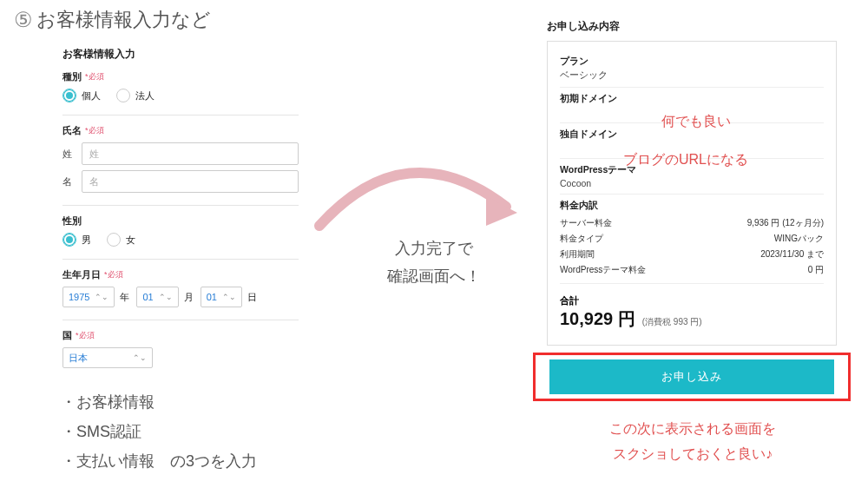 The width and height of the screenshot is (868, 488). What do you see at coordinates (122, 240) in the screenshot?
I see `radio-female: 女` at bounding box center [122, 240].